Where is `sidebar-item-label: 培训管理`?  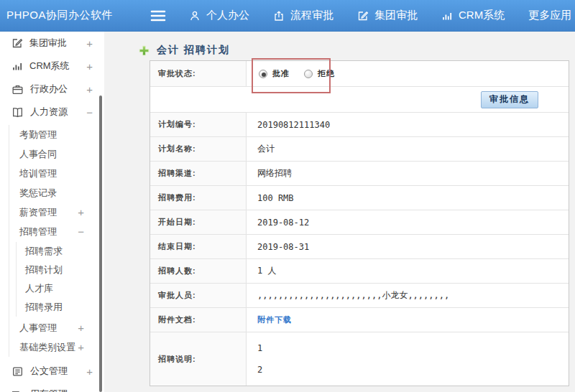
sidebar-item-label: 培训管理 is located at coordinates (38, 174).